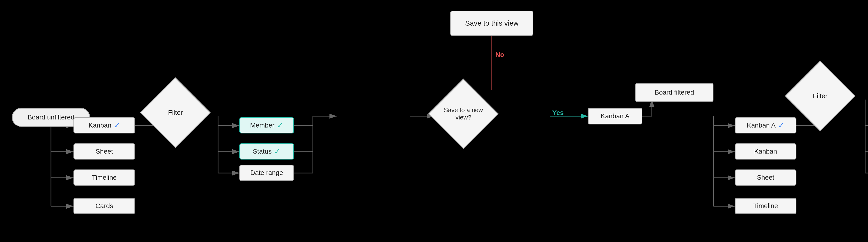 Image resolution: width=868 pixels, height=242 pixels. What do you see at coordinates (766, 151) in the screenshot?
I see `view-kanban-right: Kanban` at bounding box center [766, 151].